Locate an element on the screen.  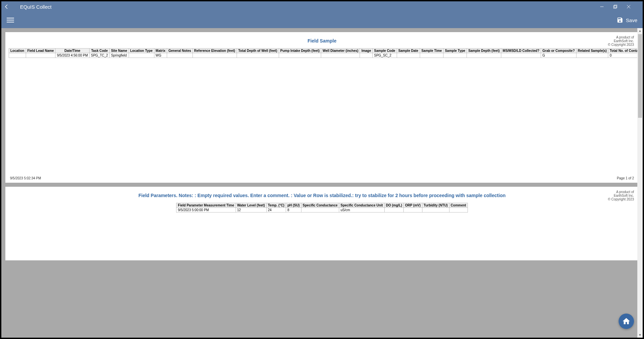
column-header: Sample Date is located at coordinates (408, 51).